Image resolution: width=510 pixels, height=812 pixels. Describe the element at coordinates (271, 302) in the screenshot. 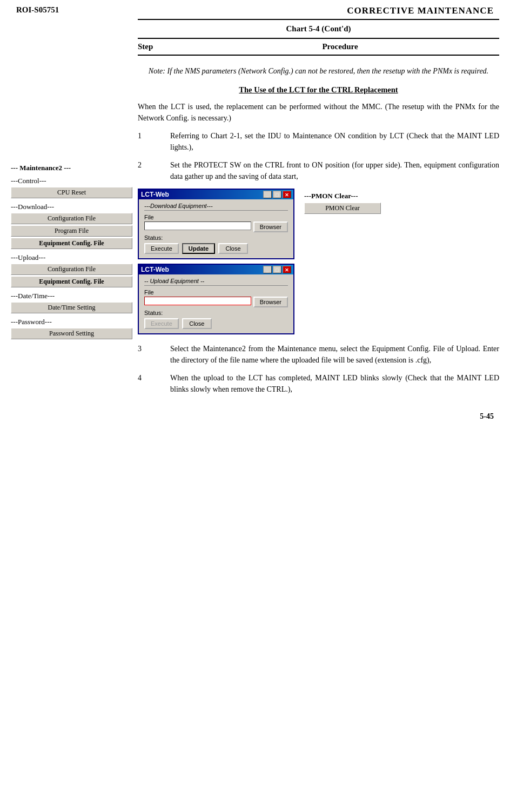

I see `dialog2-browser-button: Browser` at that location.